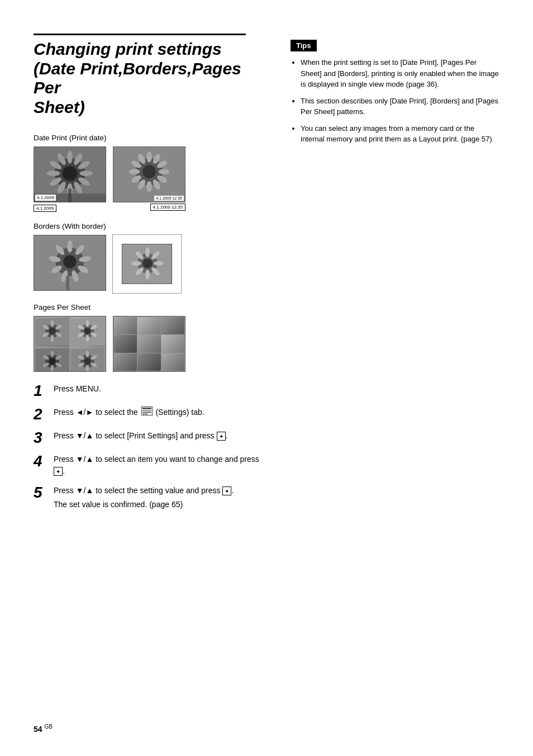  What do you see at coordinates (168, 207) in the screenshot?
I see `date-label-box2: 4.1.2009 12:35` at bounding box center [168, 207].